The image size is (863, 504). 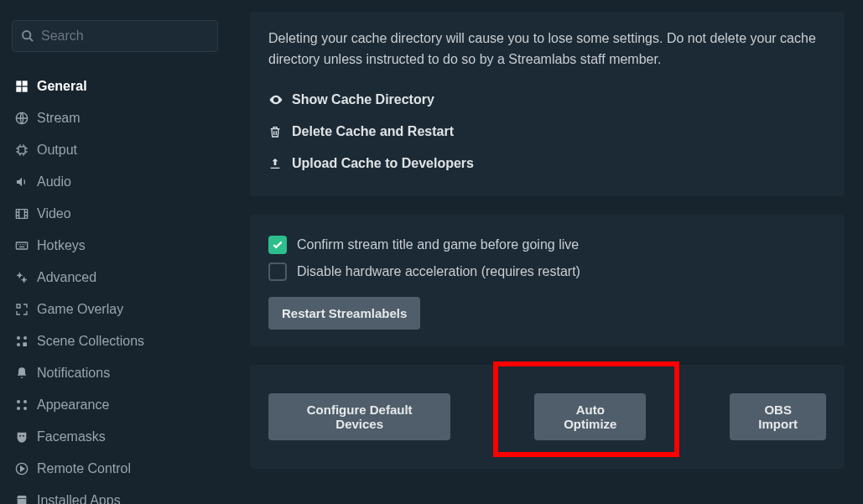 What do you see at coordinates (125, 36) in the screenshot?
I see `search-input` at bounding box center [125, 36].